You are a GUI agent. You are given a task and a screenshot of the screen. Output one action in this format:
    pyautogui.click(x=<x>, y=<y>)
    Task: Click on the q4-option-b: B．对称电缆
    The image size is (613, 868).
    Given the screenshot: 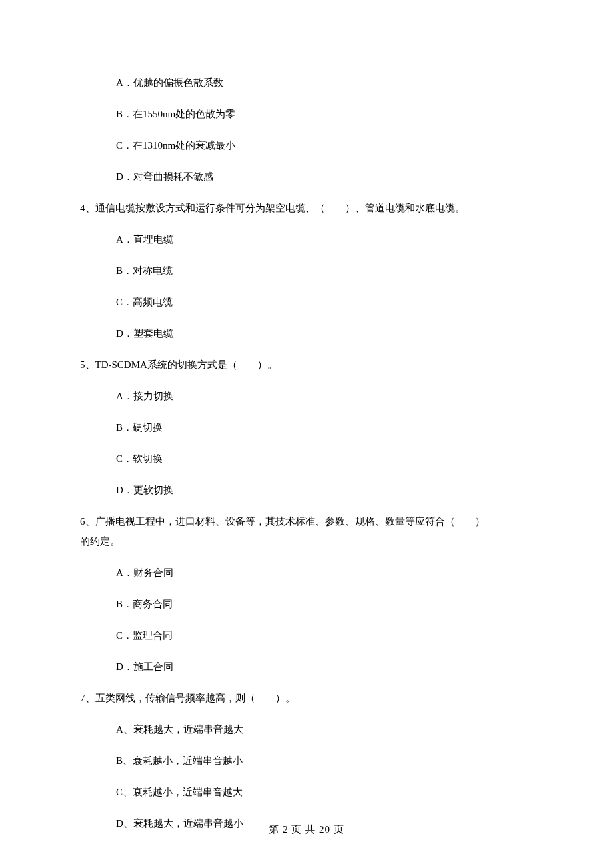 What is the action you would take?
    pyautogui.click(x=306, y=271)
    